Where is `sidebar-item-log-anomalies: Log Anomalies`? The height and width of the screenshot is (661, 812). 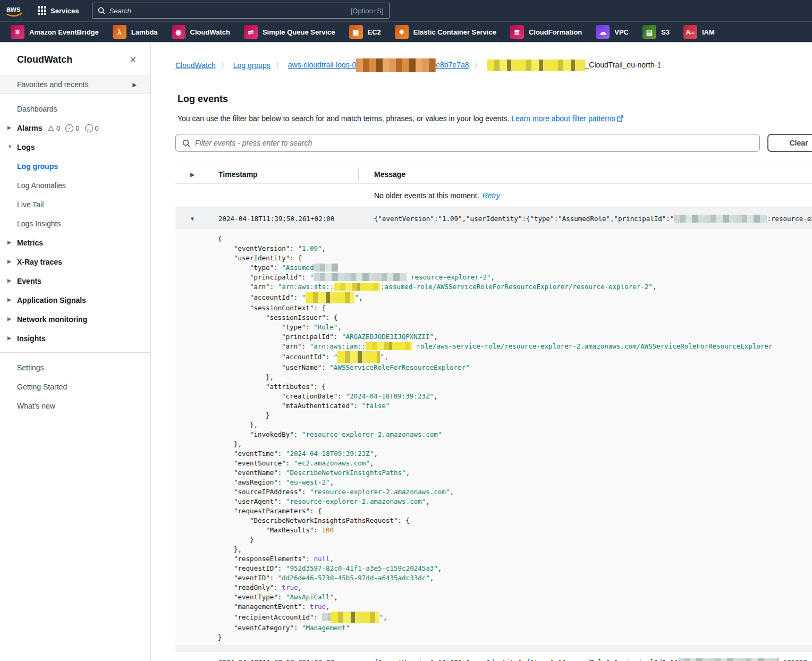 sidebar-item-log-anomalies: Log Anomalies is located at coordinates (75, 185).